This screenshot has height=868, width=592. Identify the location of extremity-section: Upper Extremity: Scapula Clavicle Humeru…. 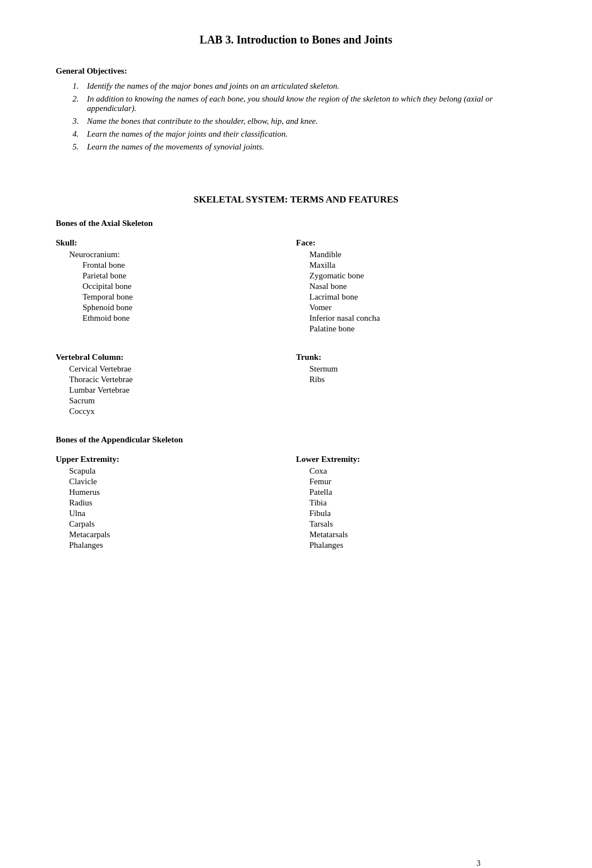
(296, 503).